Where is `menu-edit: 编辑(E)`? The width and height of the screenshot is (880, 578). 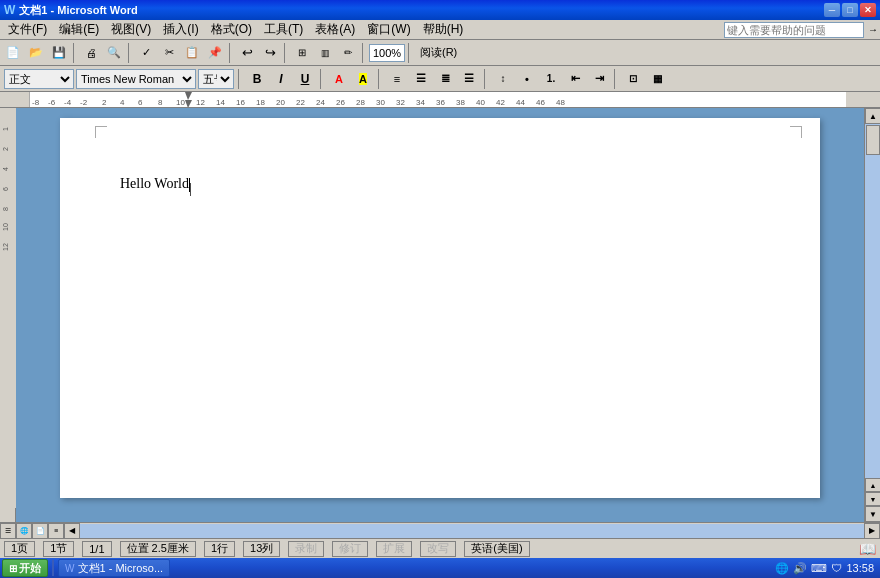 menu-edit: 编辑(E) is located at coordinates (79, 30).